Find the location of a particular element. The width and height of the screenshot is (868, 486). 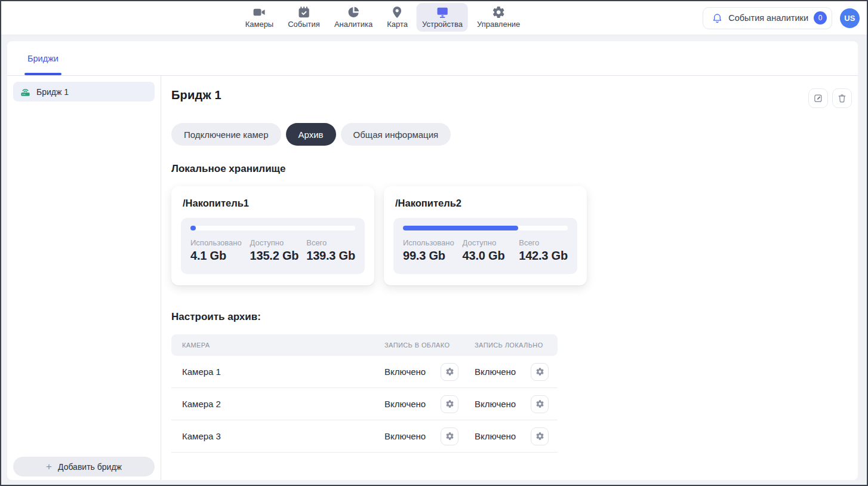

tab-bridges-label: Бриджи is located at coordinates (43, 59).